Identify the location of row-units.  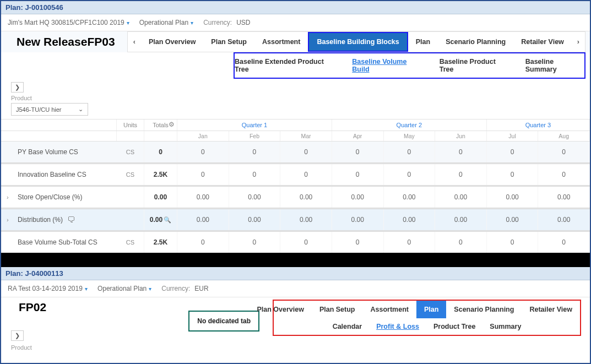
(131, 220).